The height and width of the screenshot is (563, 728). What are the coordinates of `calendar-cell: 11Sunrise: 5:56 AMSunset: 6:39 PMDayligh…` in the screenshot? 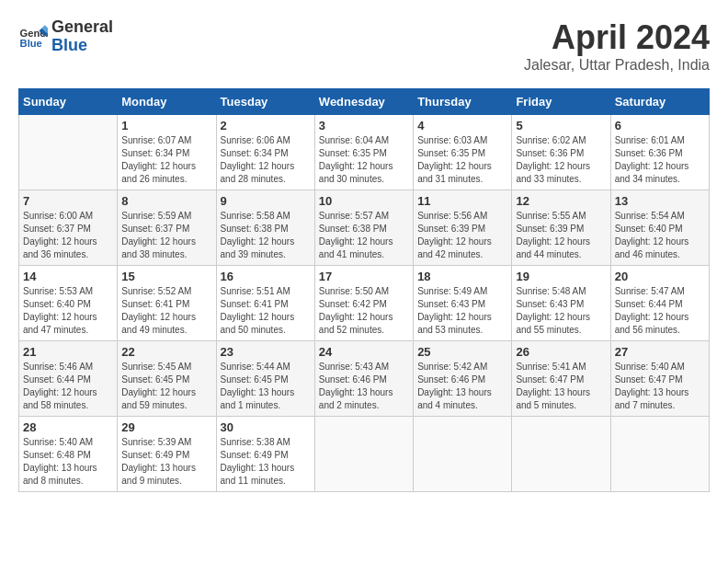 It's located at (463, 228).